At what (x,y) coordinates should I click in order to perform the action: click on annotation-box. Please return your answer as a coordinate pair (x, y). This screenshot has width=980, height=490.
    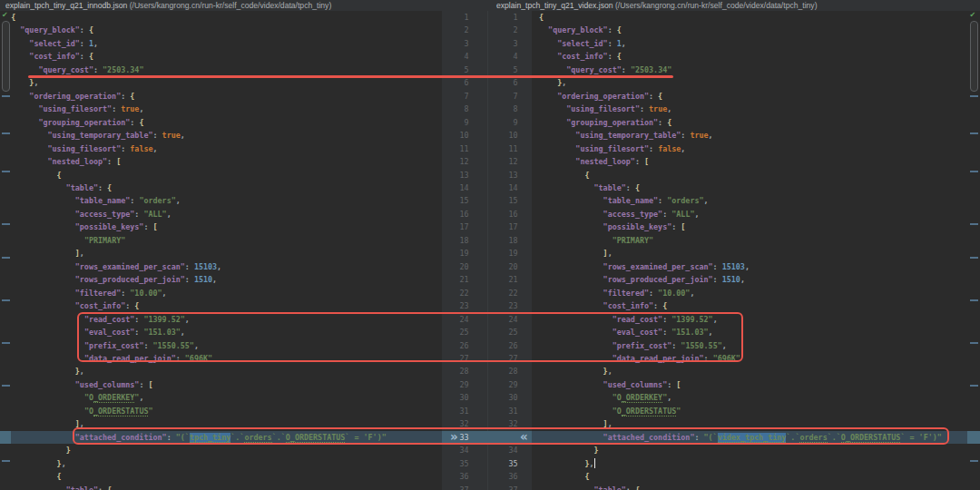
    Looking at the image, I should click on (410, 338).